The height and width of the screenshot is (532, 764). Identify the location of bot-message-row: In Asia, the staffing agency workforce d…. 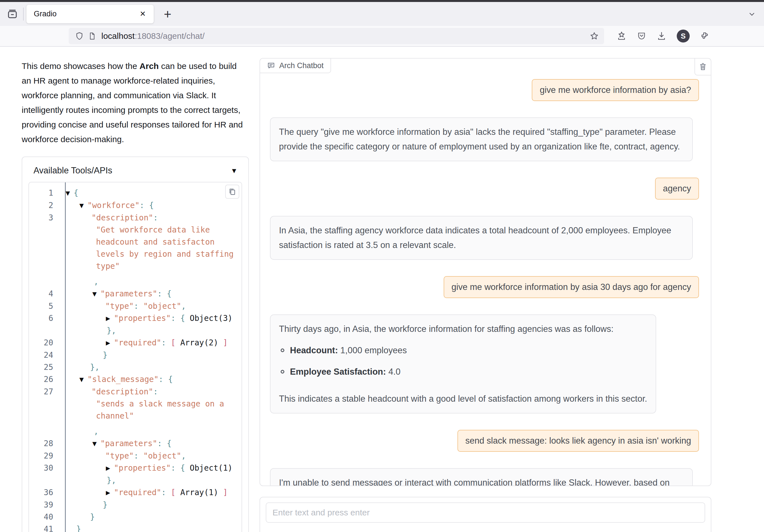
(484, 238).